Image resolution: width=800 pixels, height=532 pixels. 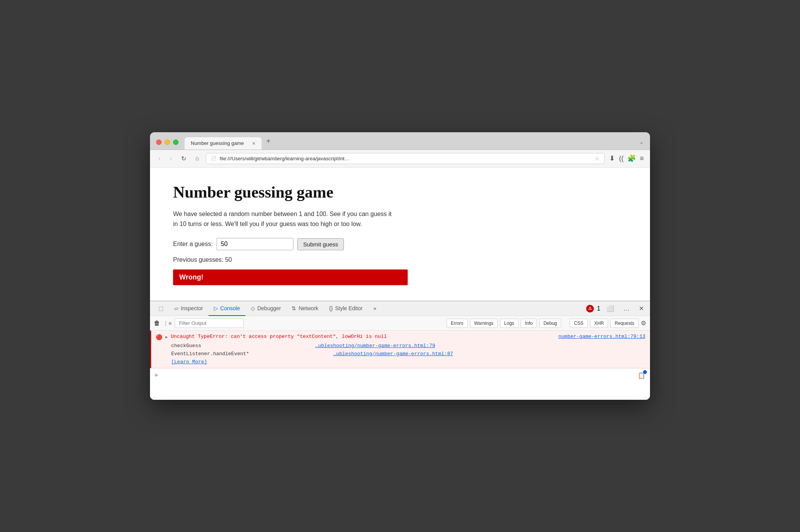 What do you see at coordinates (217, 143) in the screenshot?
I see `tab-title: Number guessing game` at bounding box center [217, 143].